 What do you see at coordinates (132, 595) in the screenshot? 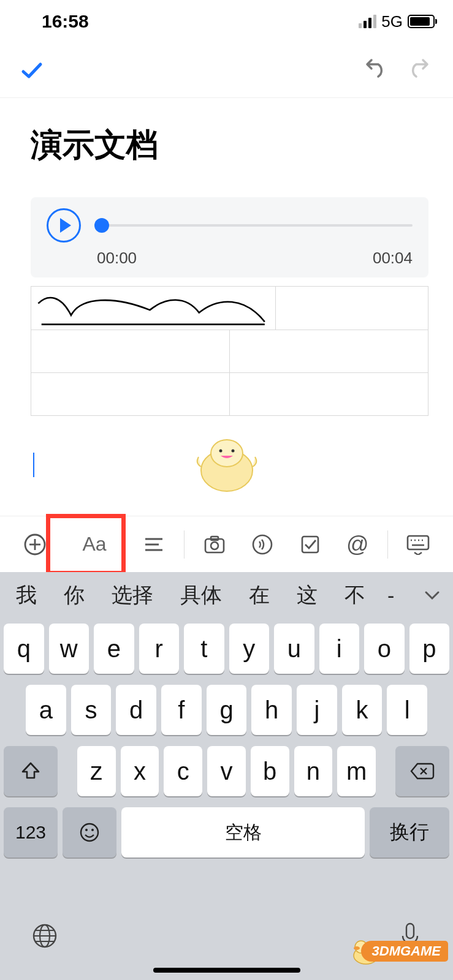
I see `candidate: 选择` at bounding box center [132, 595].